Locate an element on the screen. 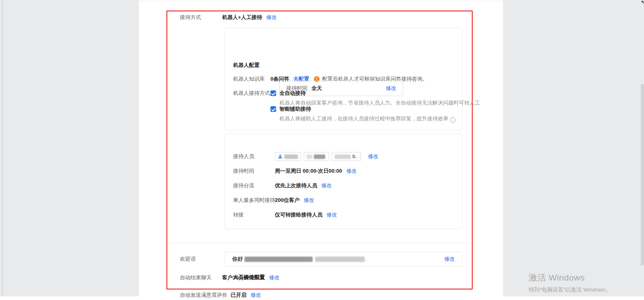  full-auto-checkbox is located at coordinates (273, 93).